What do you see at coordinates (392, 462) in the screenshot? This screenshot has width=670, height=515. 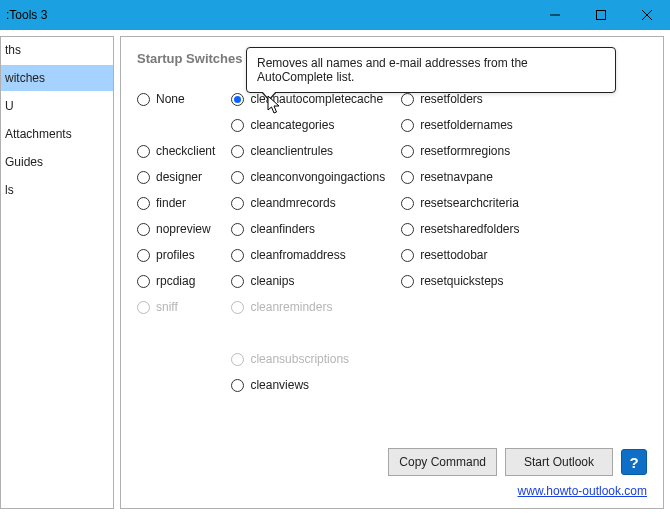 I see `button-row: Copy Command Start Outlook ?` at bounding box center [392, 462].